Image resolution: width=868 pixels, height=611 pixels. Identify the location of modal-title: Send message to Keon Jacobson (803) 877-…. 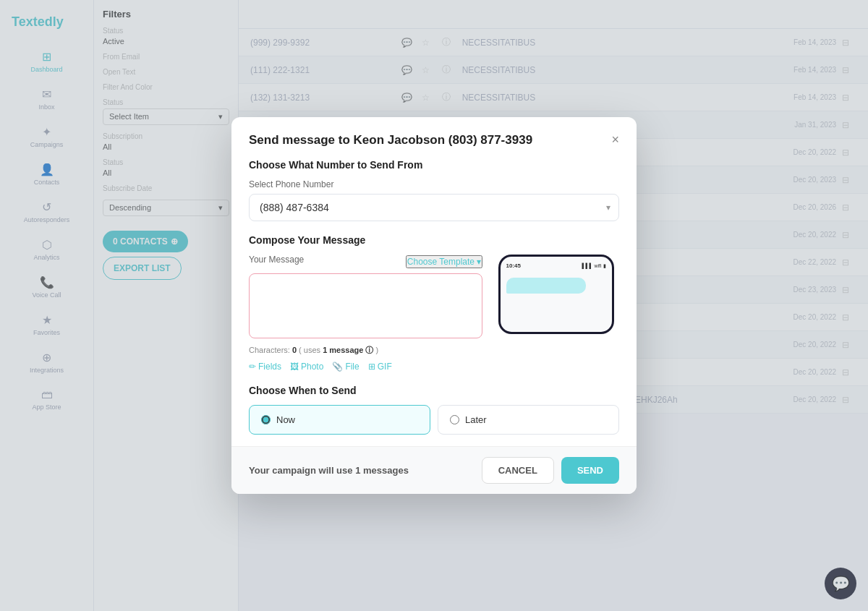
(391, 140).